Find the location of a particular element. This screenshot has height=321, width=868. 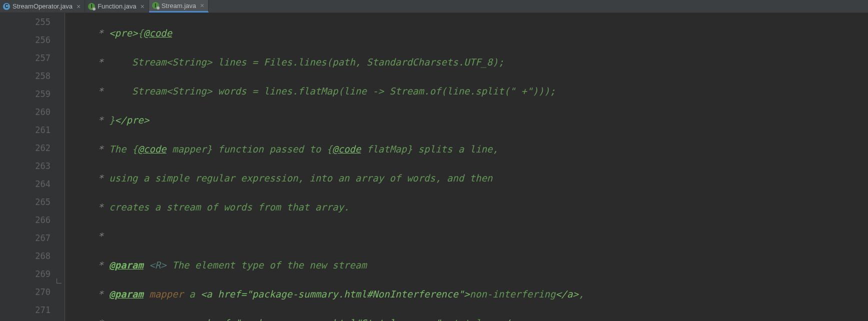

code-line: * Stream<String> lines = Files.lines(pat… is located at coordinates (468, 62).